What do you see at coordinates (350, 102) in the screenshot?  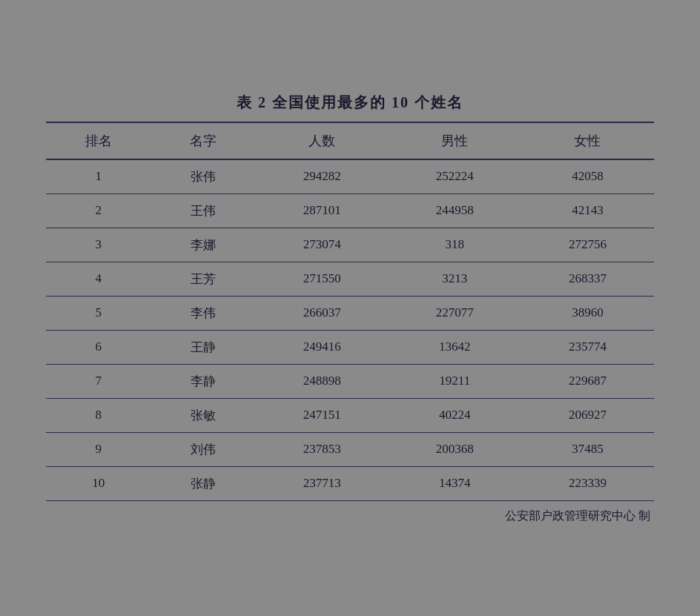 I see `table-title: 表 2 全国使用最多的 10 个姓名` at bounding box center [350, 102].